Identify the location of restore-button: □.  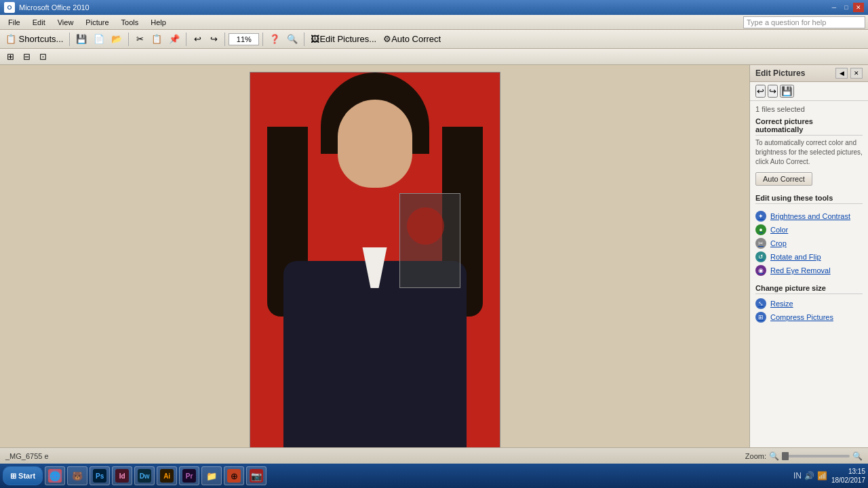
(846, 7).